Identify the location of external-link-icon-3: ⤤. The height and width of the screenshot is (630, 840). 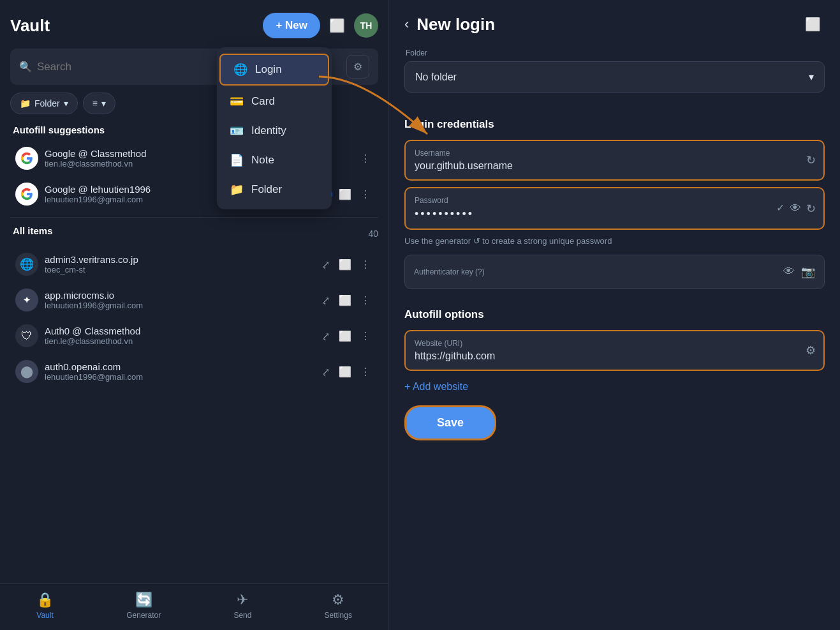
(325, 336).